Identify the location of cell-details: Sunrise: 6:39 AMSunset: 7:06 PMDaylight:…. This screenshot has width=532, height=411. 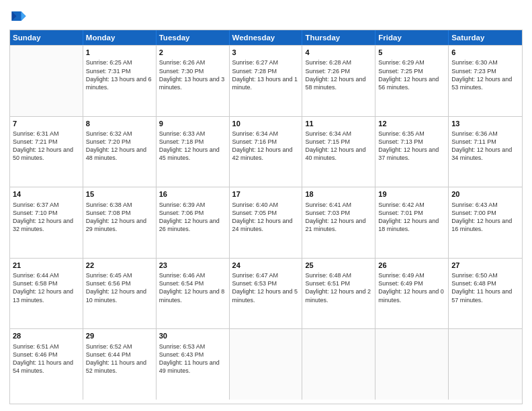
(193, 218).